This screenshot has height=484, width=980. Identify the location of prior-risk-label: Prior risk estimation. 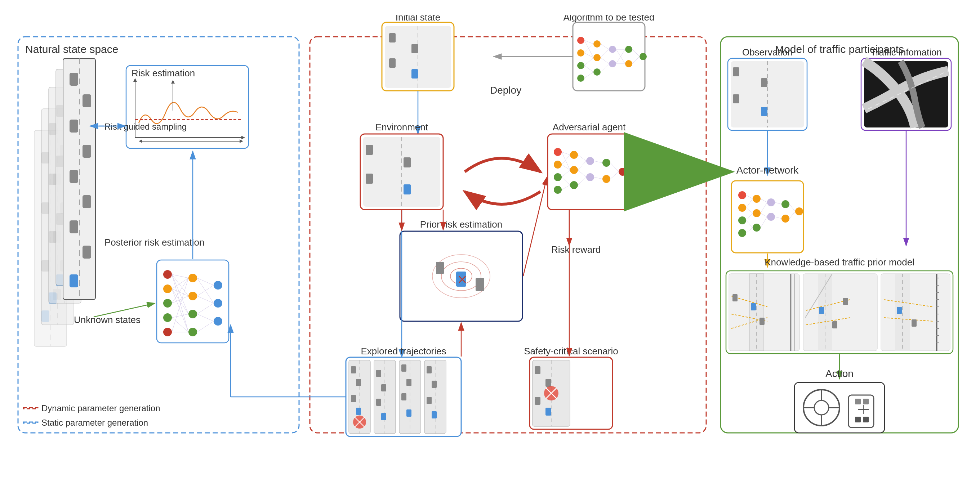
(461, 224).